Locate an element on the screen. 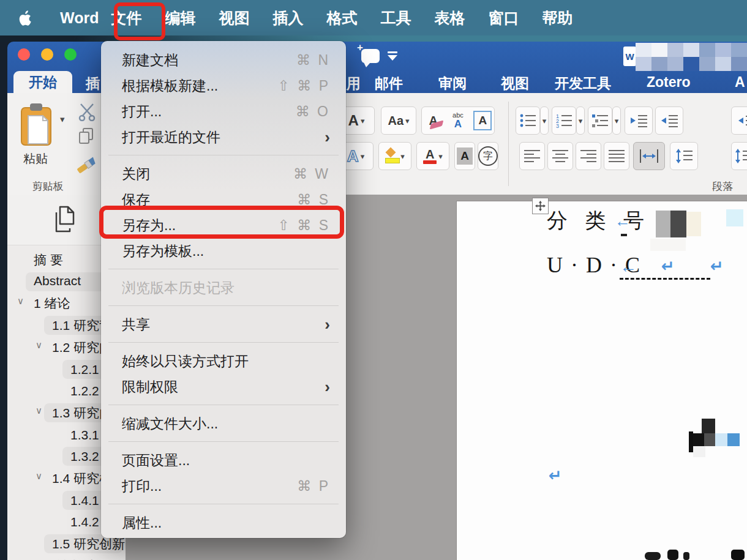  menu-item-共享: 共享› is located at coordinates (223, 324).